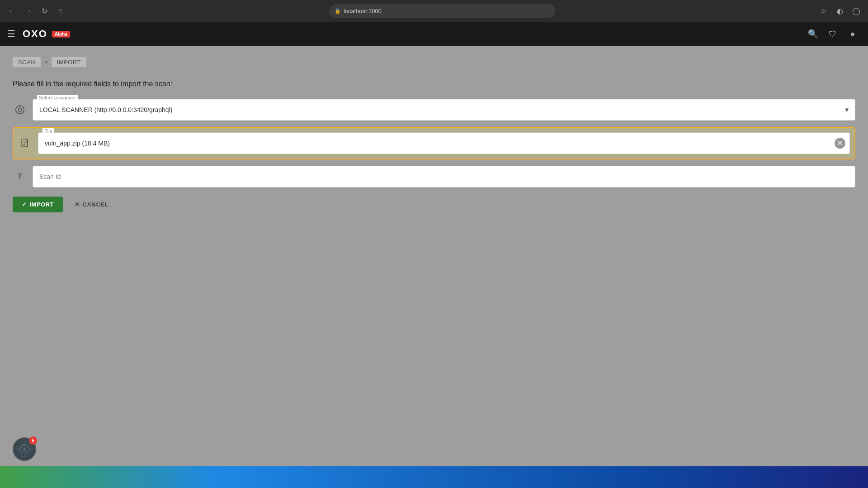  Describe the element at coordinates (91, 204) in the screenshot. I see `cancel-button: ✕ CANCEL` at that location.